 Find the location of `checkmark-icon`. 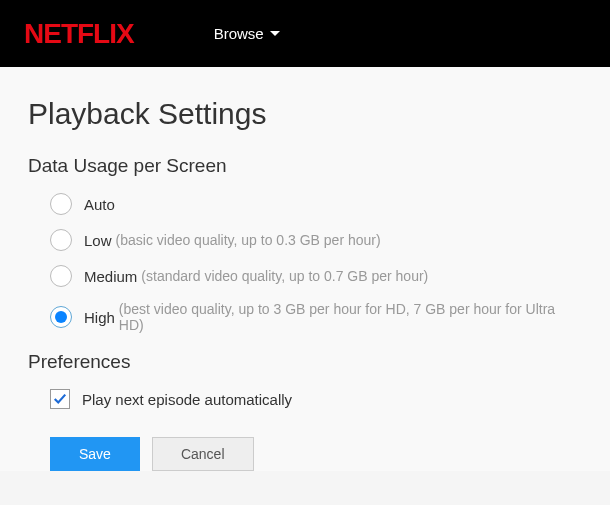

checkmark-icon is located at coordinates (60, 399).